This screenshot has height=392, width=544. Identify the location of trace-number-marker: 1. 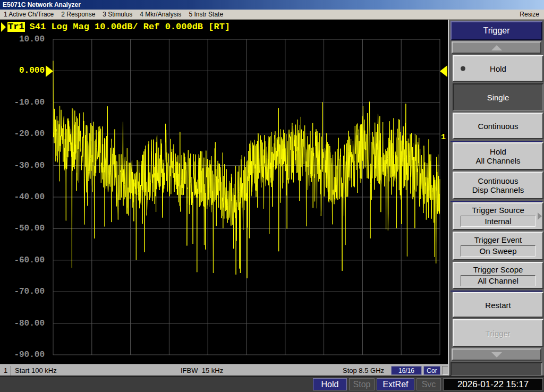
(443, 137).